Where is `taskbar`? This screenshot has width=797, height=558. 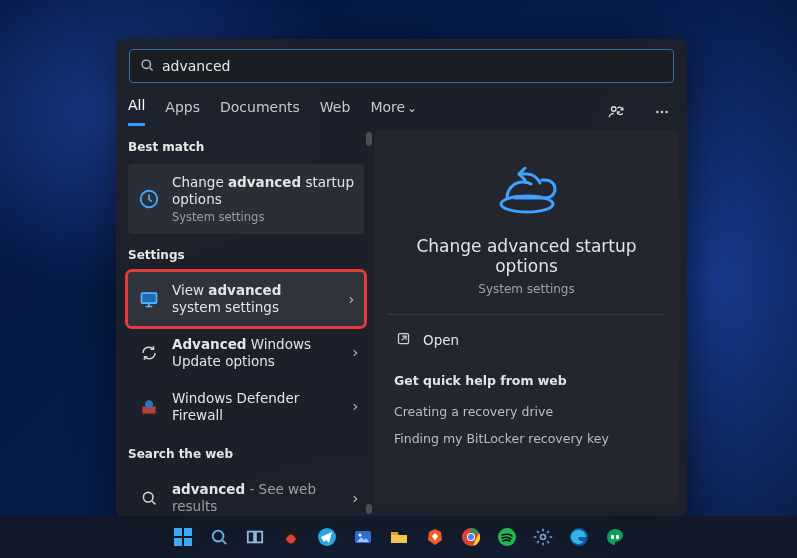
taskbar is located at coordinates (398, 537).